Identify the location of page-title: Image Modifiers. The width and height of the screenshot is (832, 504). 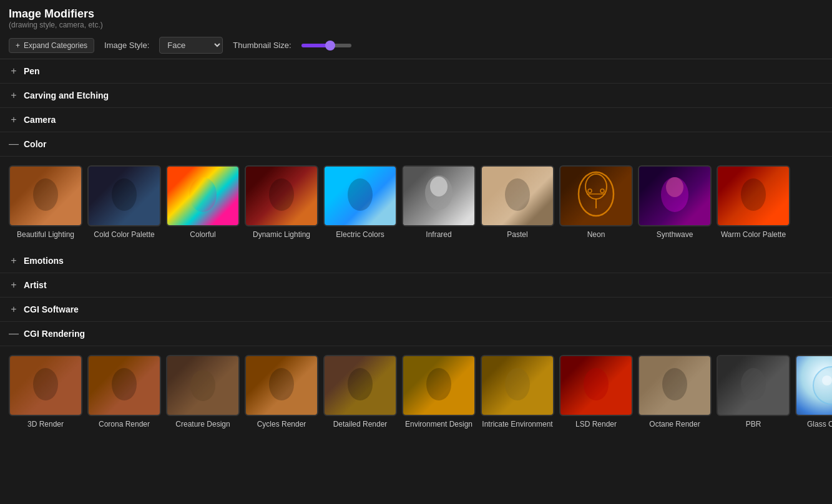
(416, 14).